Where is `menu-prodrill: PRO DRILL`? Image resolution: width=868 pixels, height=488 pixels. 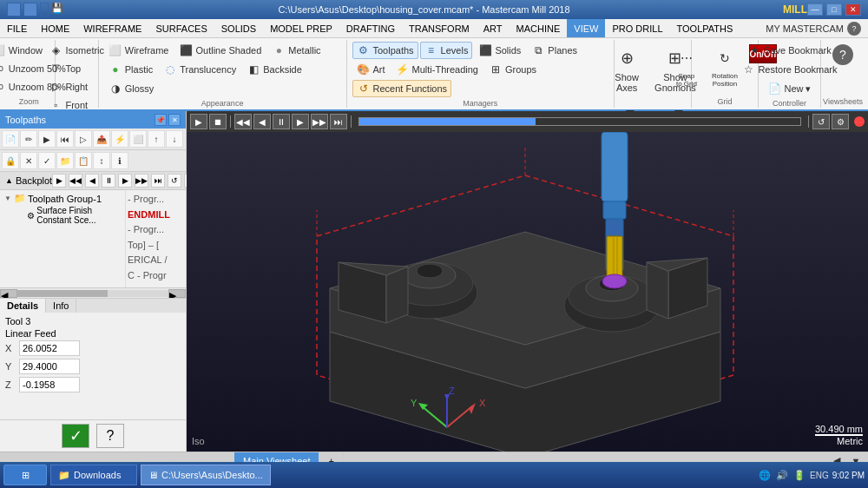 menu-prodrill: PRO DRILL is located at coordinates (637, 28).